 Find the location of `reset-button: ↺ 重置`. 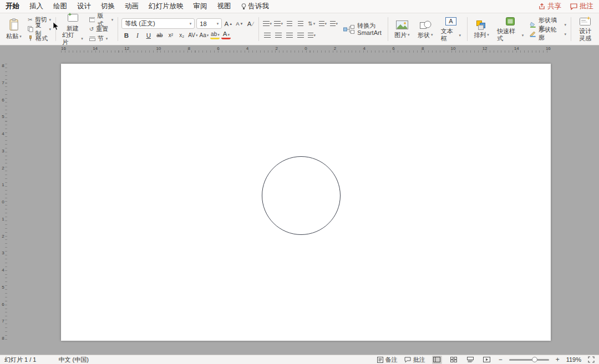

reset-button: ↺ 重置 is located at coordinates (101, 29).